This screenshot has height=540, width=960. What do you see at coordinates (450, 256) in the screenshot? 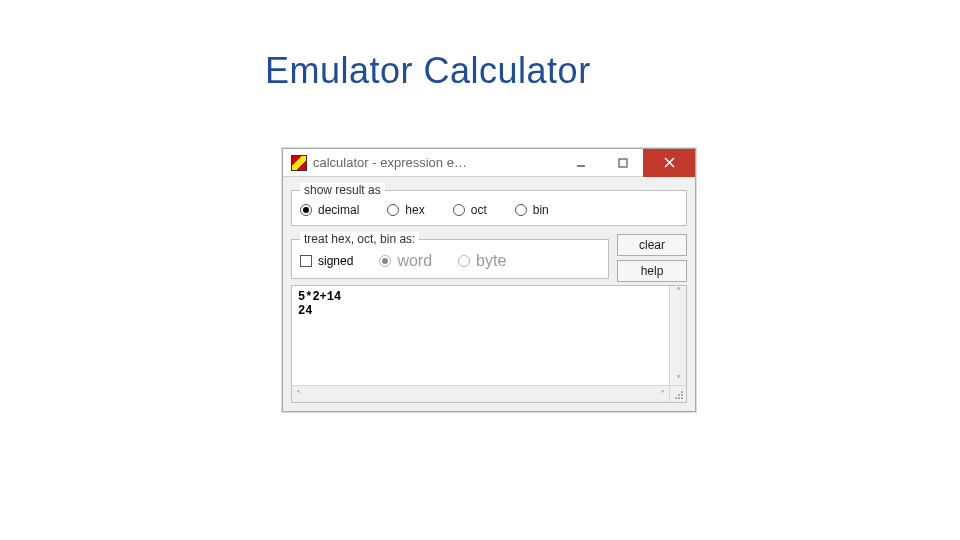
I see `group-treat-as: treat hex, oct, bin as: signed word byte` at bounding box center [450, 256].